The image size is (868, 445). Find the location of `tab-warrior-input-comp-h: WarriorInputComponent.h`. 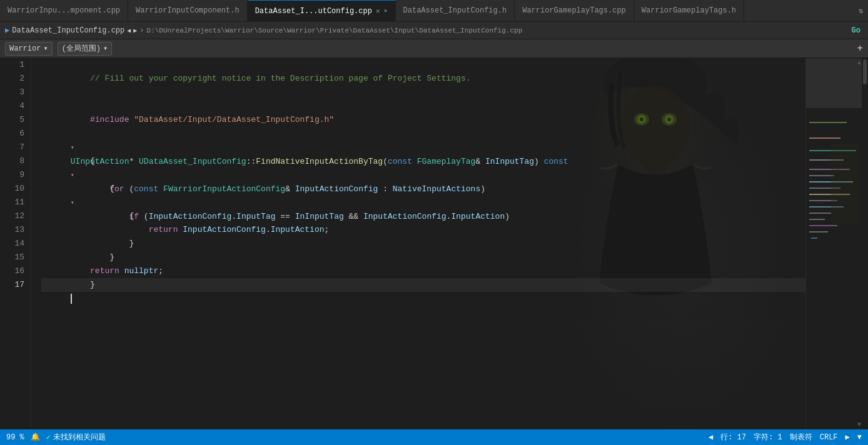

tab-warrior-input-comp-h: WarriorInputComponent.h is located at coordinates (188, 11).